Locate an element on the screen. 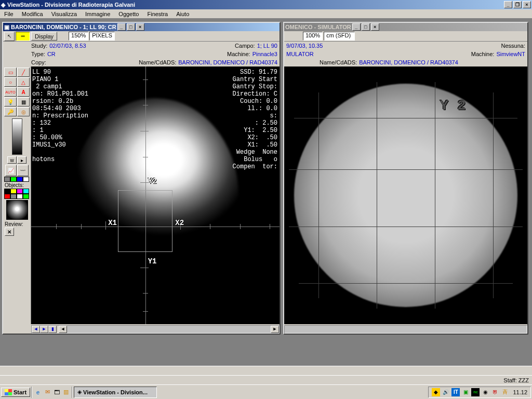 The width and height of the screenshot is (532, 399). window-simulator-title: OMENICO - SIMULATOR is located at coordinates (318, 27).